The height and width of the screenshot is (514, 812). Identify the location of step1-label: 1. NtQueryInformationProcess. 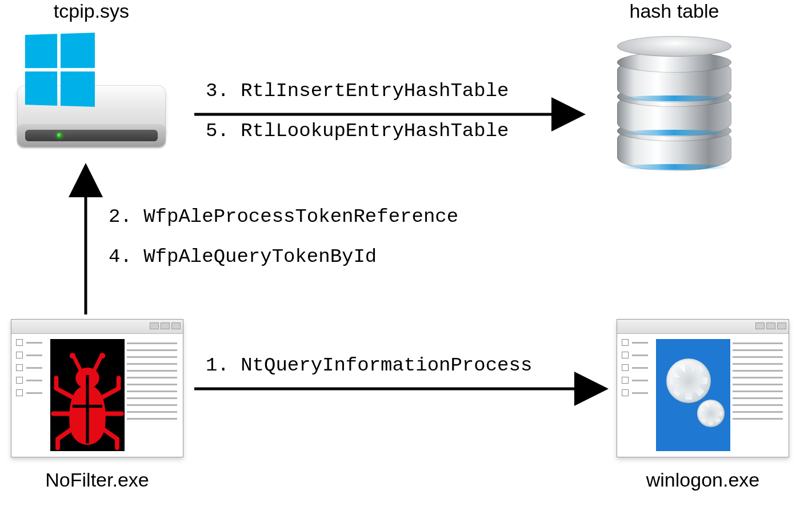
(369, 365).